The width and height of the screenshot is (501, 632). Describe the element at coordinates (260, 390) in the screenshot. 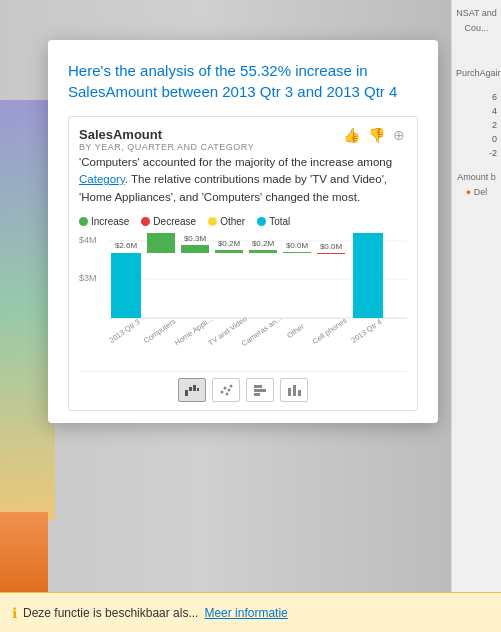

I see `toolbar-bar-btn` at that location.